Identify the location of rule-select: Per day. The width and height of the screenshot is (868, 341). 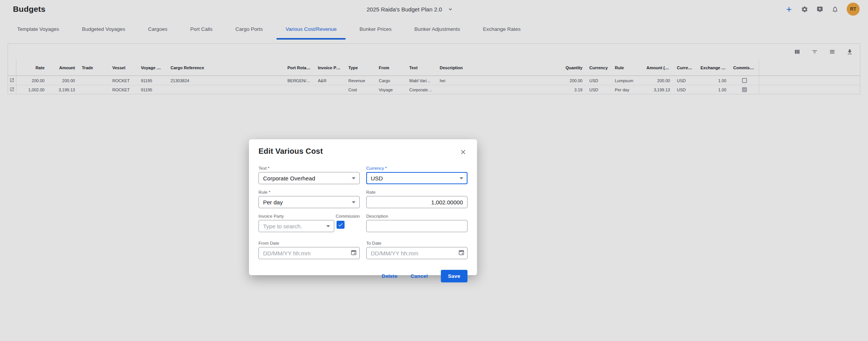
(309, 202).